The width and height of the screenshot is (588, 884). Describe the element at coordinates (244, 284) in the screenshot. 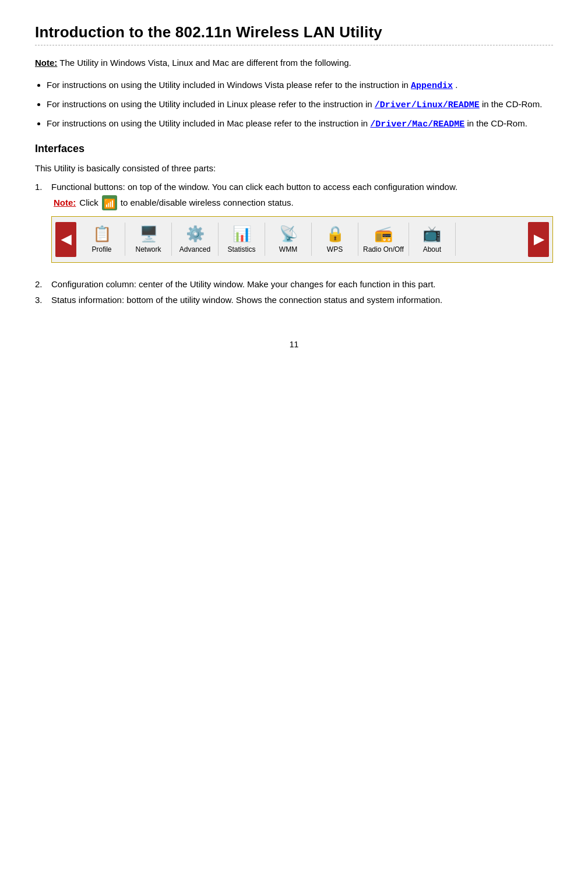

I see `item2-text: Configuration column: center of the Util…` at that location.